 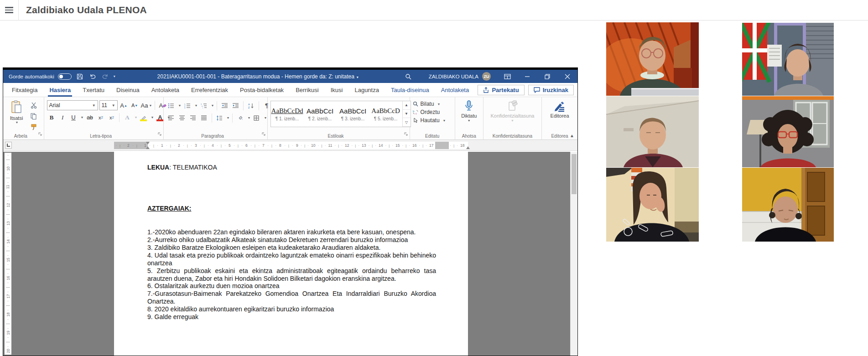 I want to click on vertical-scrollbar, so click(x=574, y=253).